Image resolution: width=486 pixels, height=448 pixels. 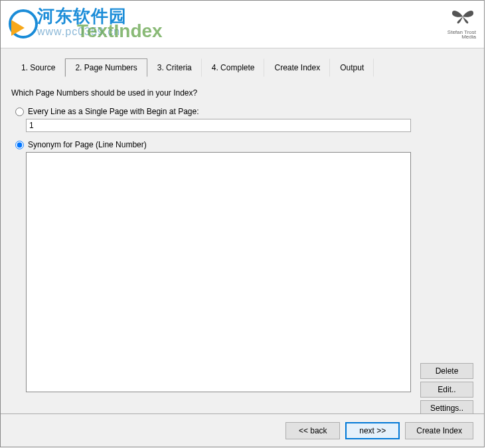 I want to click on tab-source: 1. Source, so click(x=39, y=68).